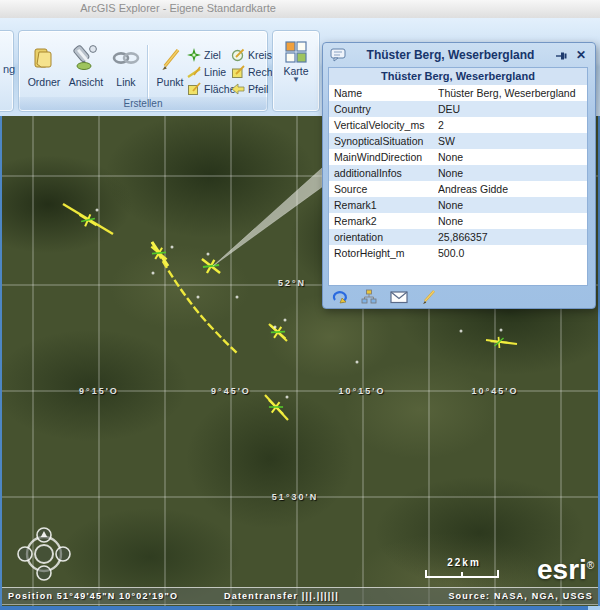  I want to click on folder-icon, so click(44, 58).